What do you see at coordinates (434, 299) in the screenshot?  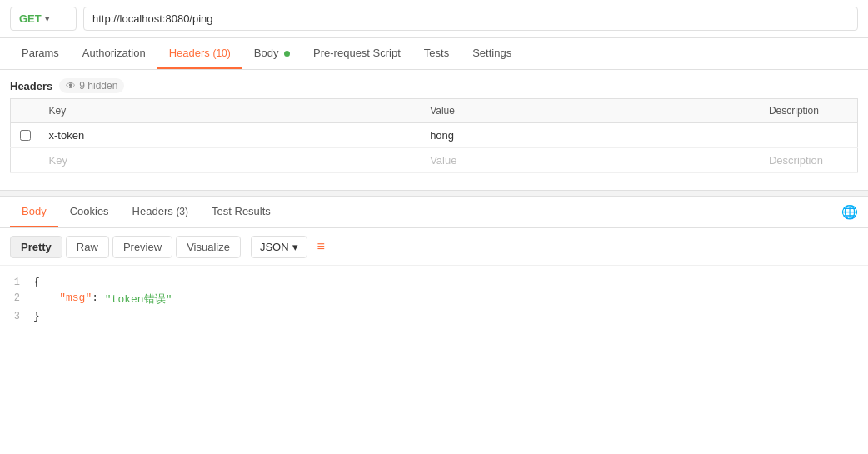 I see `code-line-2: 2 "msg" : "token错误"` at bounding box center [434, 299].